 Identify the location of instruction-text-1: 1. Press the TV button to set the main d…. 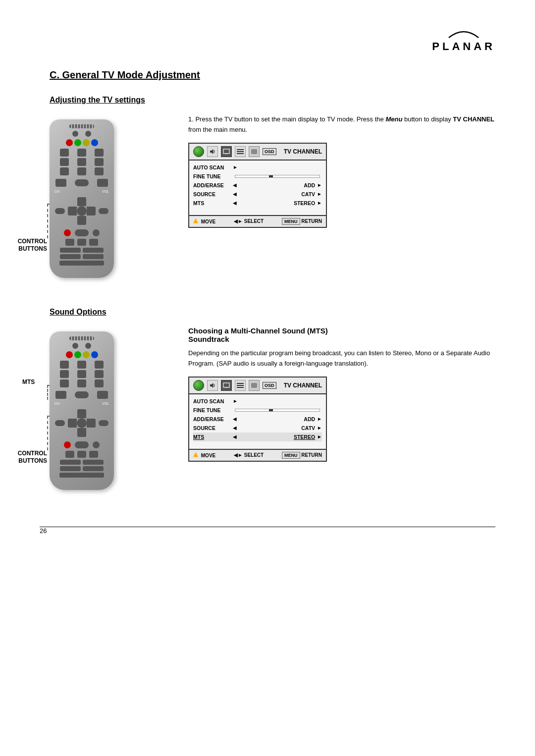
(342, 125).